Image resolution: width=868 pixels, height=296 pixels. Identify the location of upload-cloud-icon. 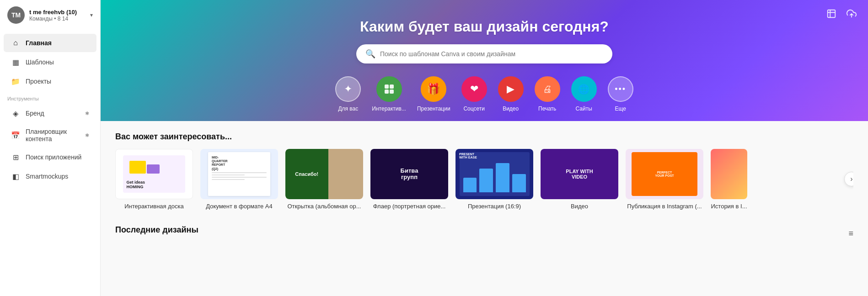
(852, 14).